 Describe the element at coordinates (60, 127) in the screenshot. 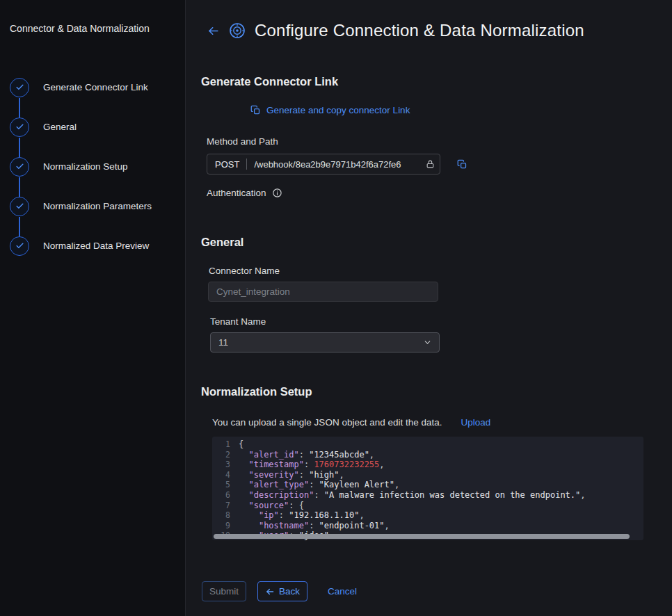

I see `step-label: General` at that location.